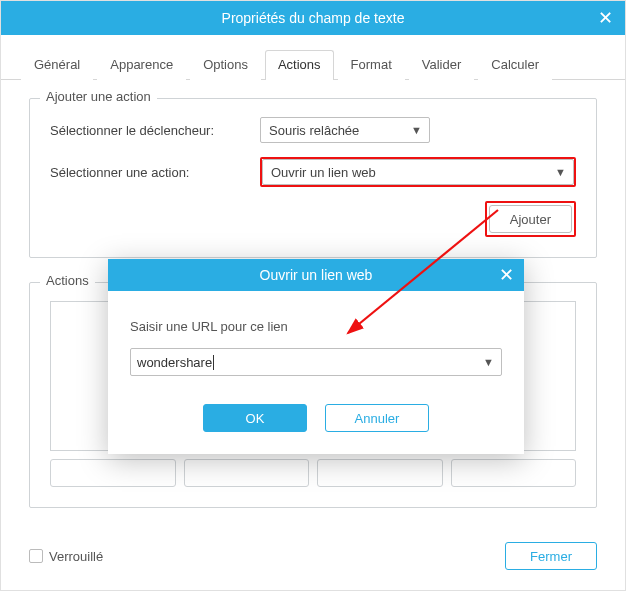 The height and width of the screenshot is (591, 626). Describe the element at coordinates (418, 172) in the screenshot. I see `action-select` at that location.